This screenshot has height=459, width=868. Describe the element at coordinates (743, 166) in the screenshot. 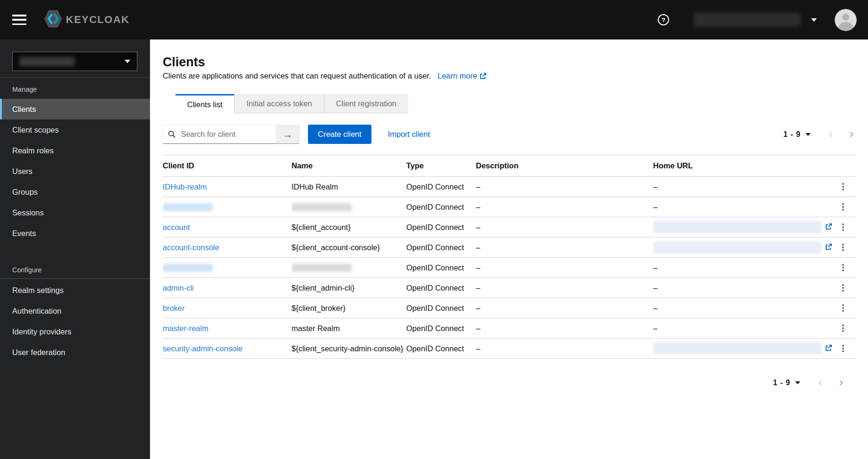

I see `column-header-home-url: Home URL` at that location.